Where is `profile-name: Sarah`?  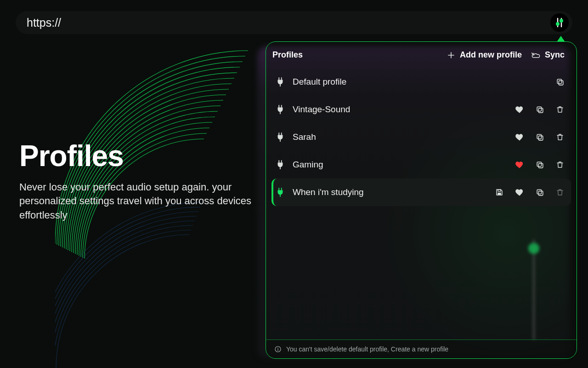
profile-name: Sarah is located at coordinates (400, 137).